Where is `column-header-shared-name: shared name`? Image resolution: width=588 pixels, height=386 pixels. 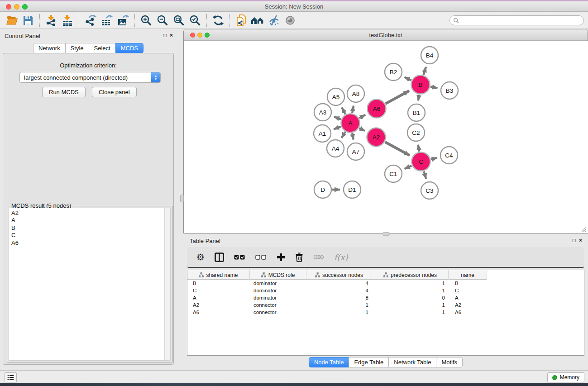 column-header-shared-name: shared name is located at coordinates (219, 275).